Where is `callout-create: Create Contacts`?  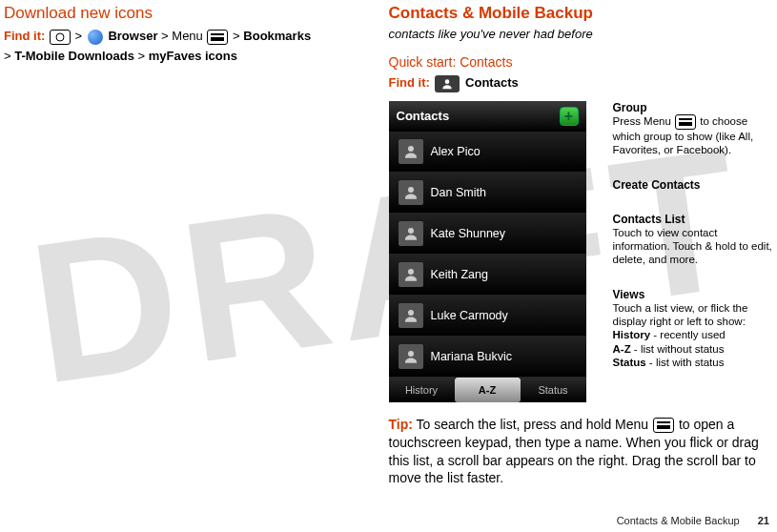 callout-create: Create Contacts is located at coordinates (694, 185).